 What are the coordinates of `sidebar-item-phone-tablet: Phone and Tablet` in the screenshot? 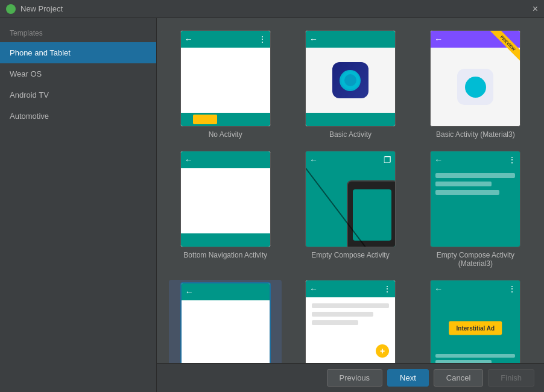 It's located at (78, 53).